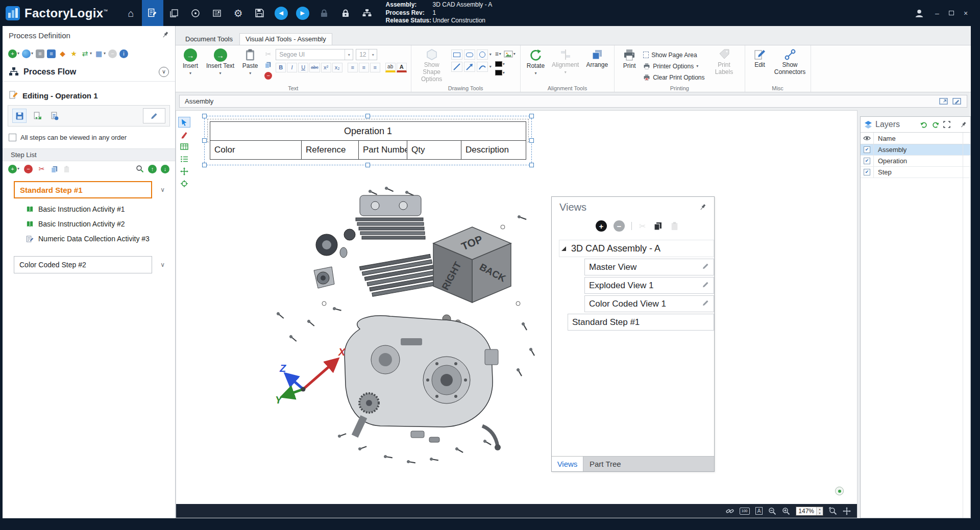 The height and width of the screenshot is (530, 980). What do you see at coordinates (83, 265) in the screenshot?
I see `step-color-coded-2: Color Coded Step #2` at bounding box center [83, 265].